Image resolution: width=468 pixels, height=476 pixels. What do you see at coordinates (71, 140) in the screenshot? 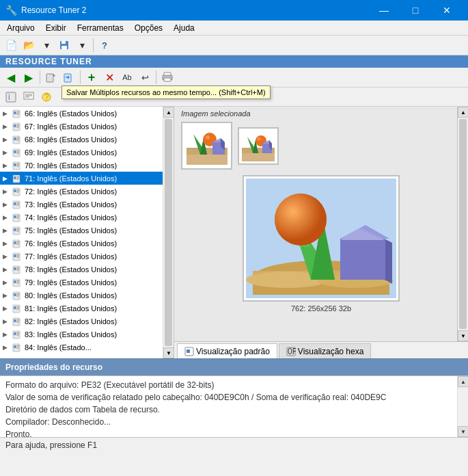
I see `tree-item-label: 68: Inglês (Estados Unidos)` at bounding box center [71, 140].